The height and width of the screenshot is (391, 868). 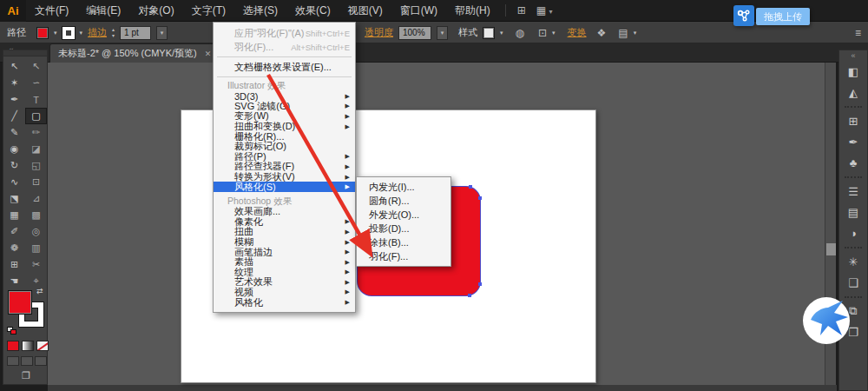 I want to click on menu-file: 文件(F), so click(x=52, y=10).